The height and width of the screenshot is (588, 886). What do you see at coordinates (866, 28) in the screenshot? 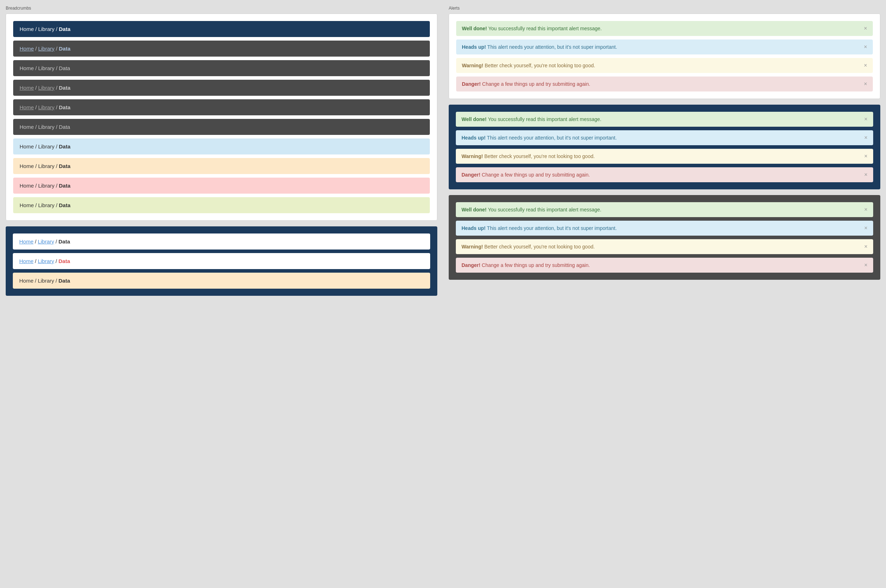
I see `alert-success-close-button: ×` at bounding box center [866, 28].